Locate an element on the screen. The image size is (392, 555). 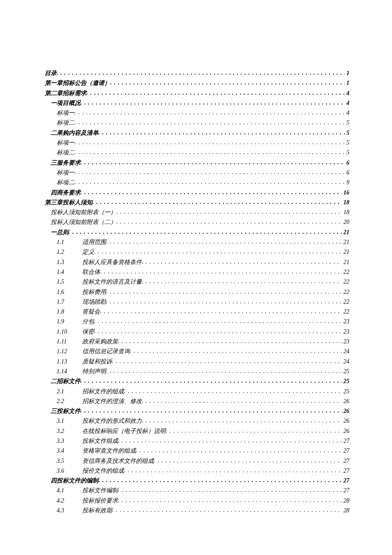
toc-entry-title: 保密 is located at coordinates (88, 332).